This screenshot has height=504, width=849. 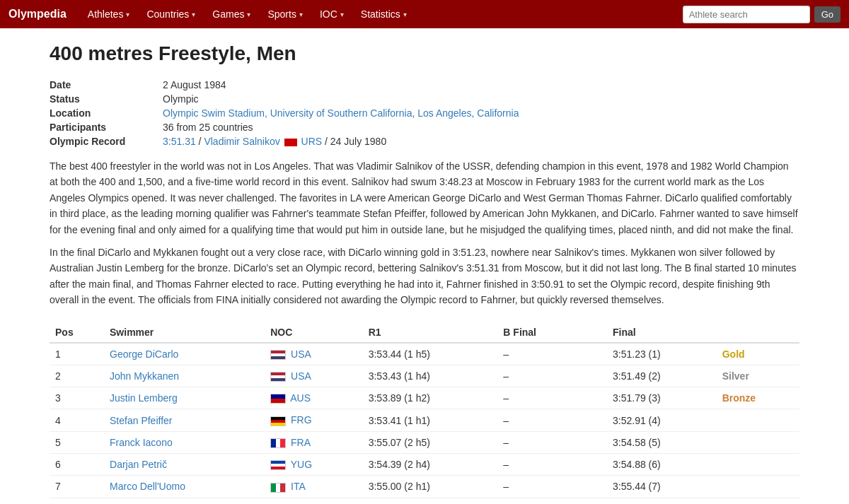 What do you see at coordinates (109, 14) in the screenshot?
I see `nav-athletes: Athletes ▾` at bounding box center [109, 14].